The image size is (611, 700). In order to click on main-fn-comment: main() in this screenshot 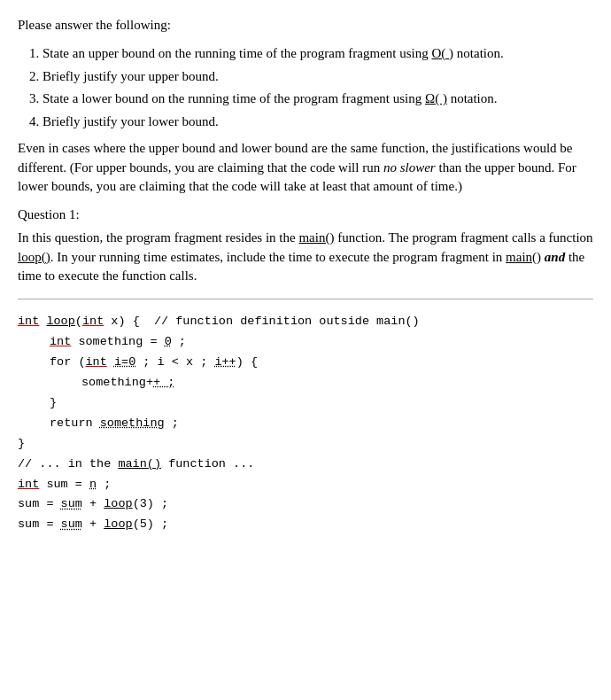, I will do `click(140, 464)`.